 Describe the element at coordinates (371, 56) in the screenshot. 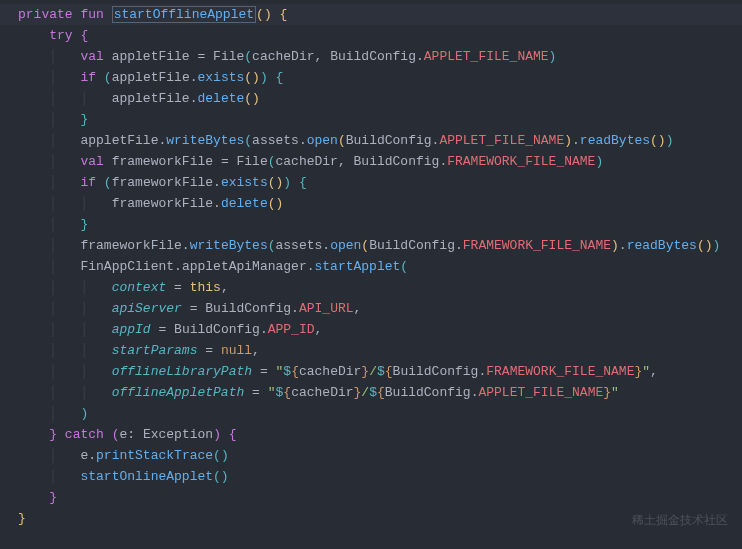

I see `code-line: │ val appletFile = File(cacheDir, BuildC…` at that location.